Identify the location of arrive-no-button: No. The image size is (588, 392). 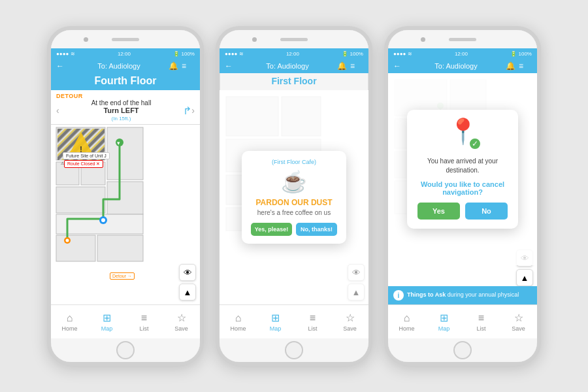
(486, 211).